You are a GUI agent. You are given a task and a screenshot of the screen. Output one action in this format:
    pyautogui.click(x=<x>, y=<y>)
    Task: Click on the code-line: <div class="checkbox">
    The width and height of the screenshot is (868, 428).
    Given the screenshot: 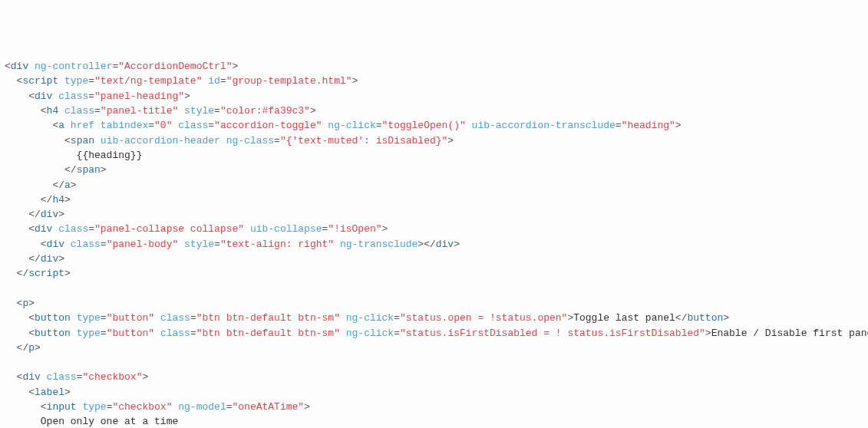 What is the action you would take?
    pyautogui.click(x=77, y=377)
    